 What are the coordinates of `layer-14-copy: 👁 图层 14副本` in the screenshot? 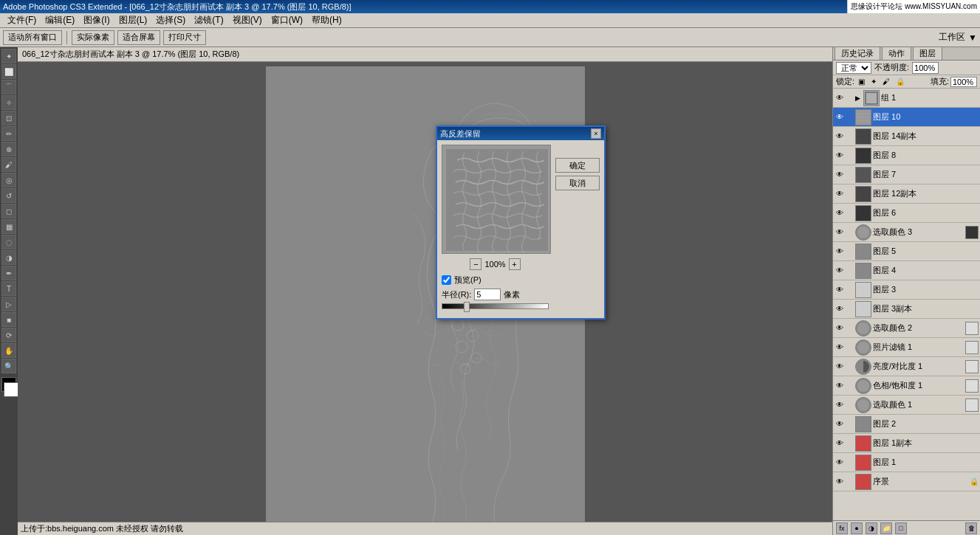 It's located at (907, 137).